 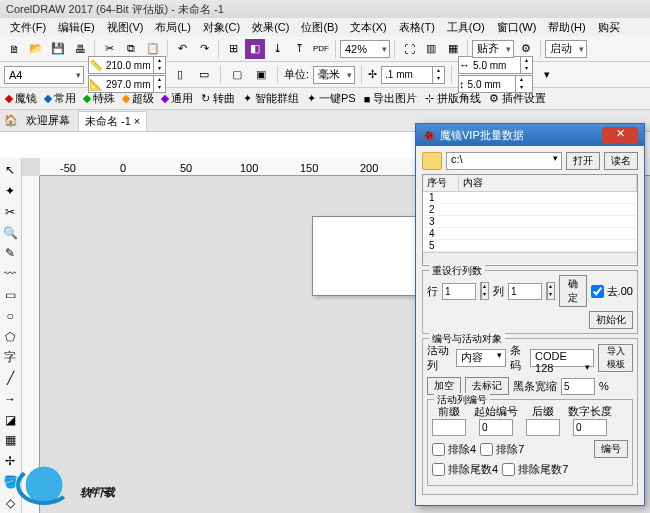 What do you see at coordinates (128, 65) in the screenshot?
I see `page-width-input` at bounding box center [128, 65].